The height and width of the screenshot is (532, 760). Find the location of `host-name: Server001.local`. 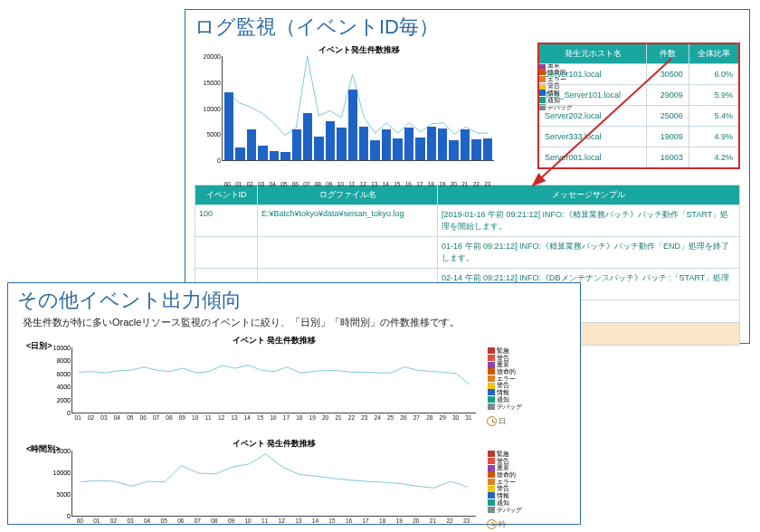

host-name: Server001.local is located at coordinates (593, 158).